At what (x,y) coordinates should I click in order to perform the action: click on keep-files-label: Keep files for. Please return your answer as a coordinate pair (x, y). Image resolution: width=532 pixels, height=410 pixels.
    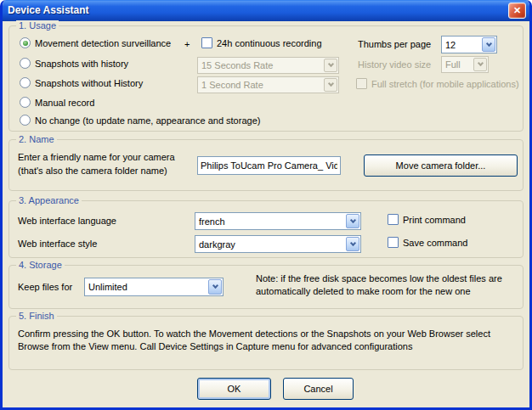
    Looking at the image, I should click on (45, 287).